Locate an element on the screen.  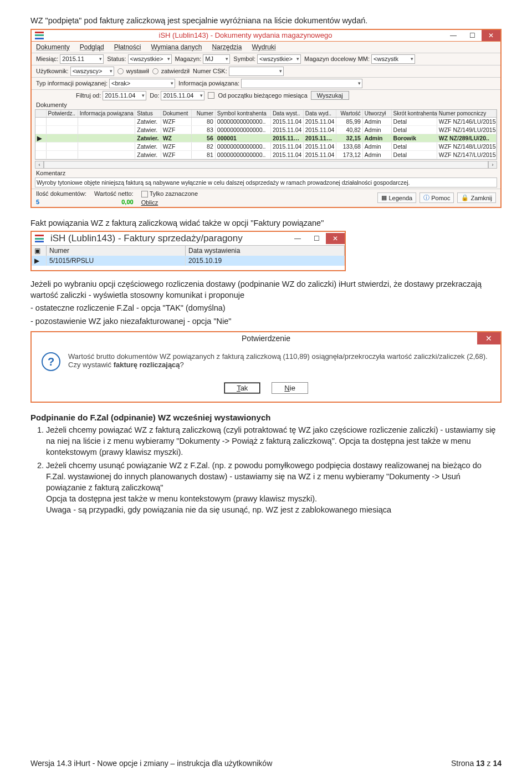
table-row: Zatwier.WZF8300000000000000..2015.11.042… is located at coordinates (266, 130).